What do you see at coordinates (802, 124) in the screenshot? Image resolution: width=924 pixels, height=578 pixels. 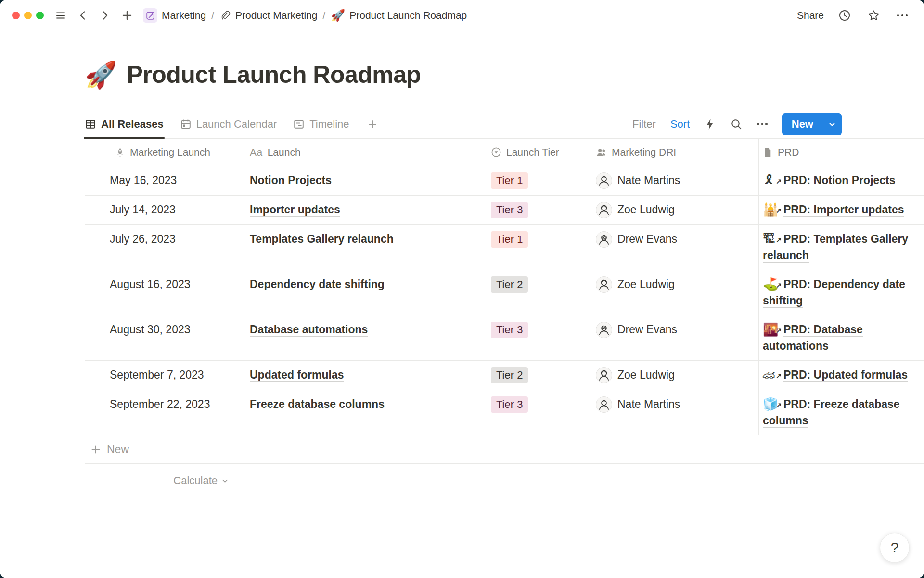 I see `new-button: New` at bounding box center [802, 124].